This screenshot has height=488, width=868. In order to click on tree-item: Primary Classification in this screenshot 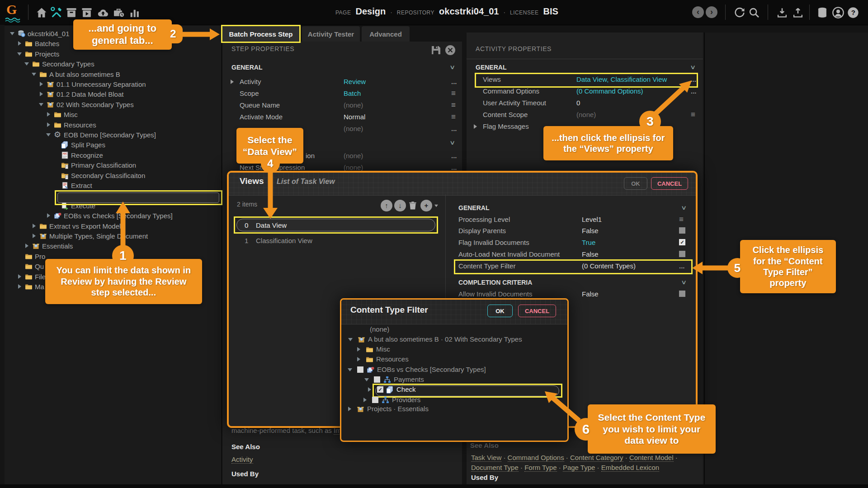, I will do `click(110, 165)`.